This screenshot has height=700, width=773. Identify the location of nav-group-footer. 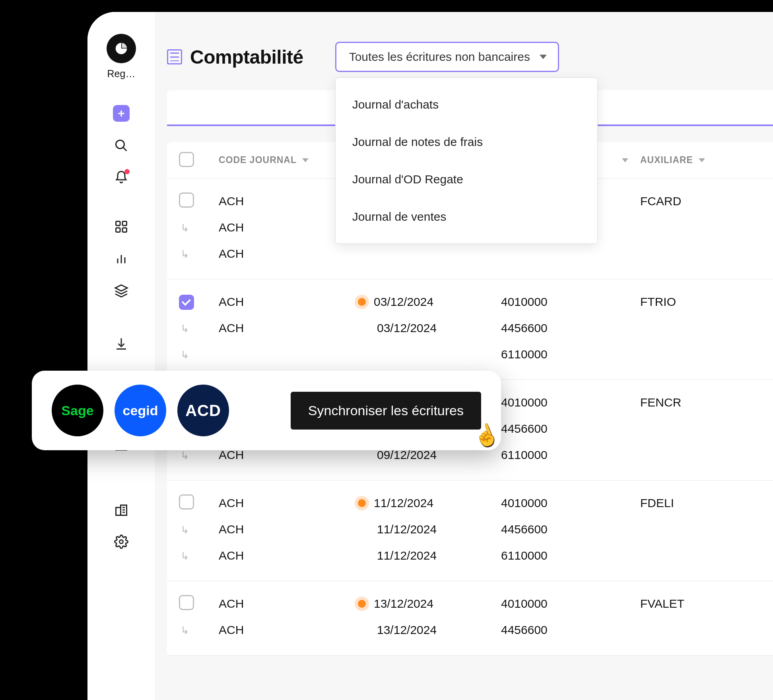
(121, 526).